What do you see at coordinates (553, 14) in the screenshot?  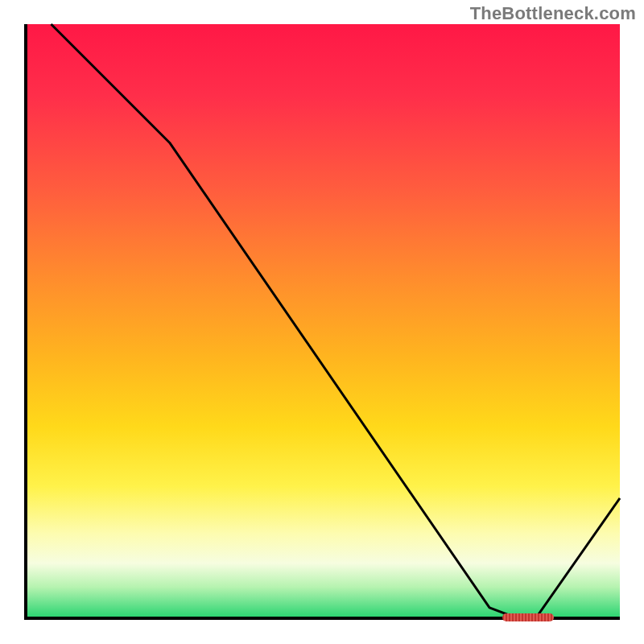 I see `watermark-text: TheBottleneck.com` at bounding box center [553, 14].